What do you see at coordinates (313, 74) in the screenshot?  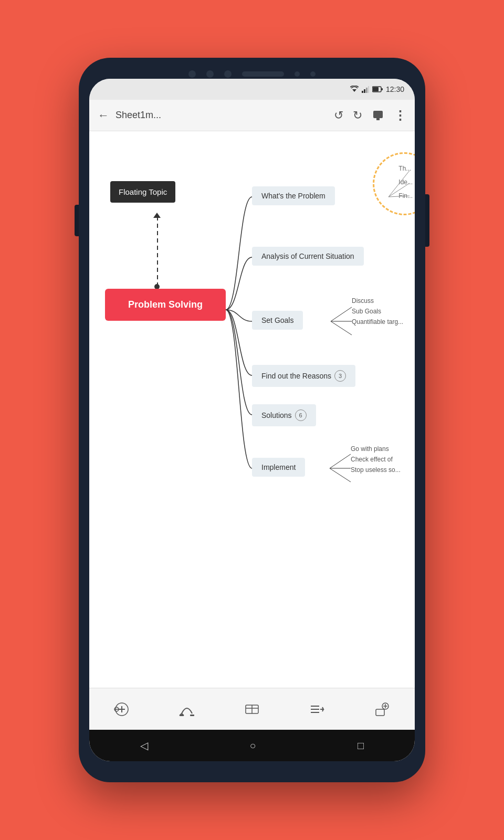 I see `camera-dot-far-right` at bounding box center [313, 74].